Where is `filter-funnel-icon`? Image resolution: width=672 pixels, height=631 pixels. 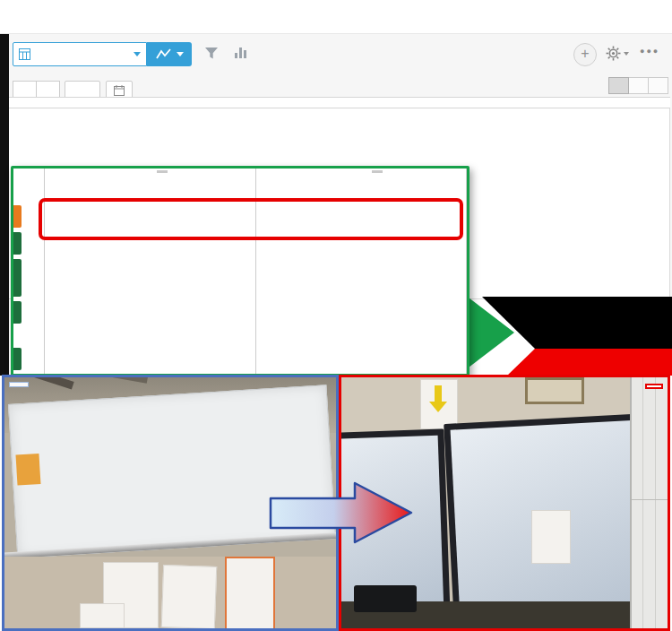
filter-funnel-icon is located at coordinates (211, 54).